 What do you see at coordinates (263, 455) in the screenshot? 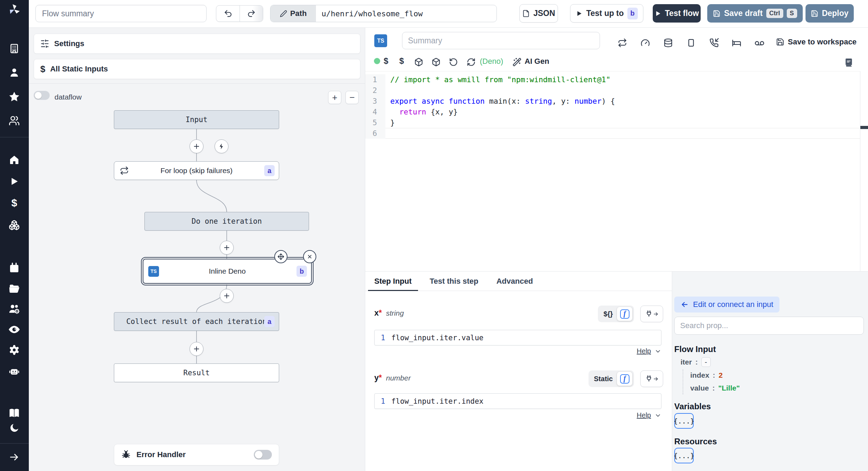
I see `error-handler-toggle` at bounding box center [263, 455].